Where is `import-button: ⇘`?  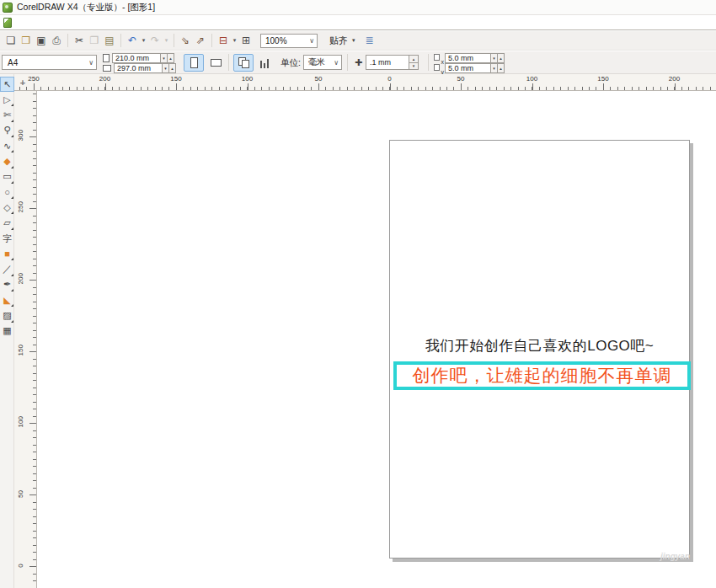 import-button: ⇘ is located at coordinates (185, 40).